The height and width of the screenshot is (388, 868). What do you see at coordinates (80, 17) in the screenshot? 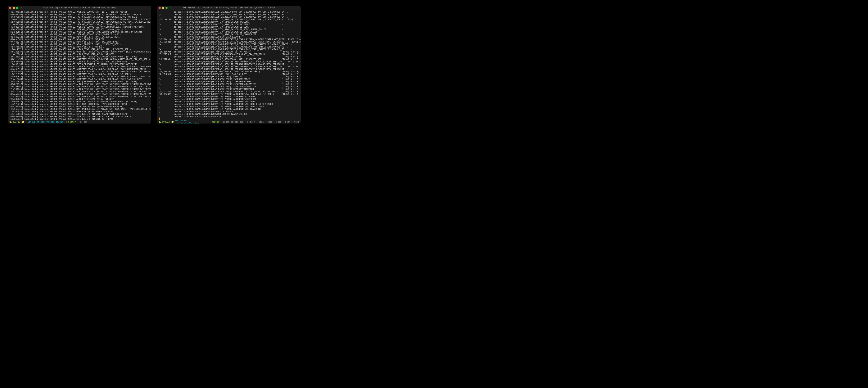
I see `log-line: [c7/8f0ba7] Submitted process > NFCORE_R…` at bounding box center [80, 17].